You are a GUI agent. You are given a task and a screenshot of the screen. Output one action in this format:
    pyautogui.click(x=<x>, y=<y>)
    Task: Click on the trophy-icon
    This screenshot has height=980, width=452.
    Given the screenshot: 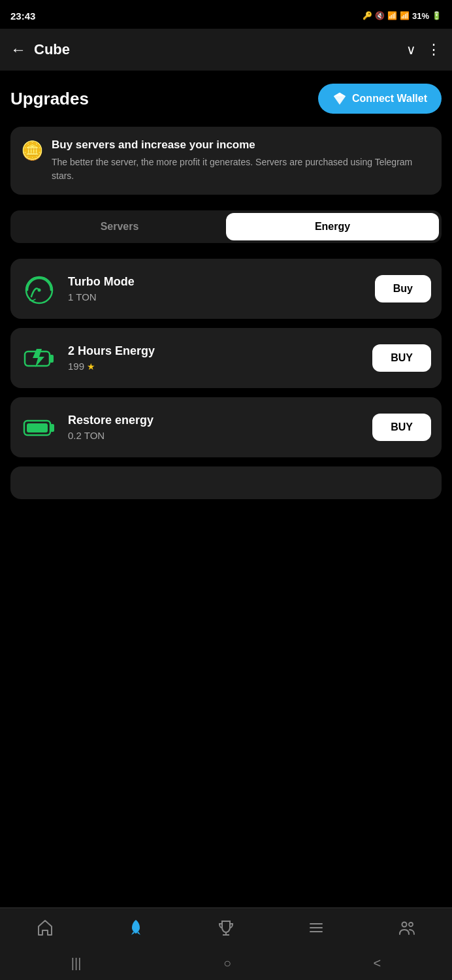 What is the action you would take?
    pyautogui.click(x=226, y=928)
    